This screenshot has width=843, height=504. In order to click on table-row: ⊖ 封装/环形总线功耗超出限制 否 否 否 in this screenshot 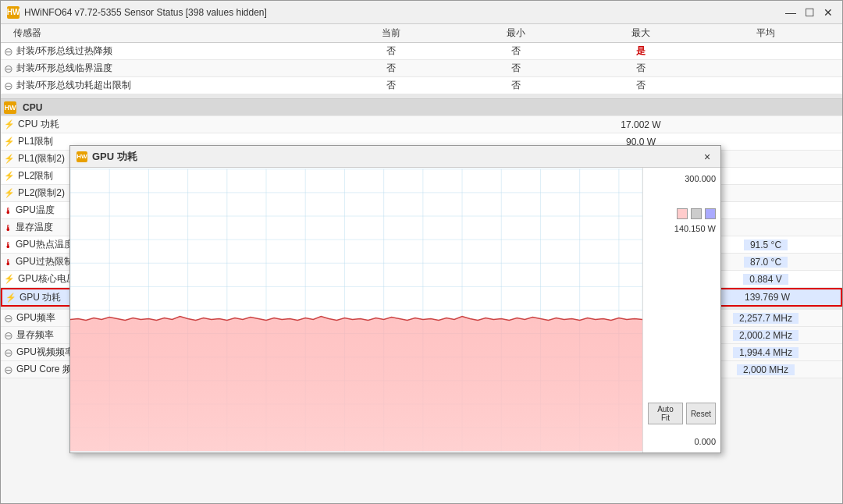, I will do `click(422, 86)`.